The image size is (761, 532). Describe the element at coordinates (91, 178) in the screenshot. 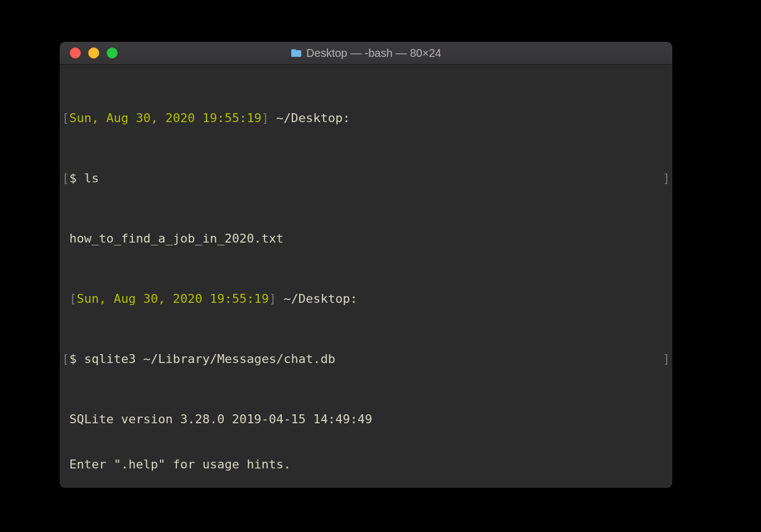

I see `command: ls` at that location.